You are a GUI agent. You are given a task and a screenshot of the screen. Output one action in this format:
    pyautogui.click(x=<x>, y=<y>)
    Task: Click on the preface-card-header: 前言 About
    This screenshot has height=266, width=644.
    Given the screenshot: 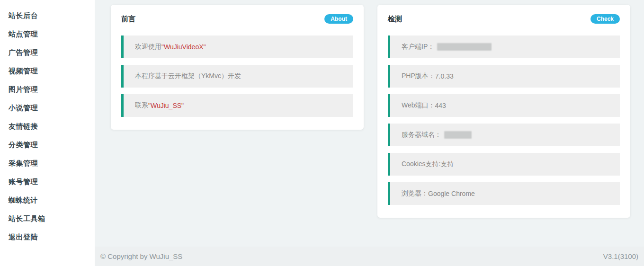 What is the action you would take?
    pyautogui.click(x=237, y=19)
    